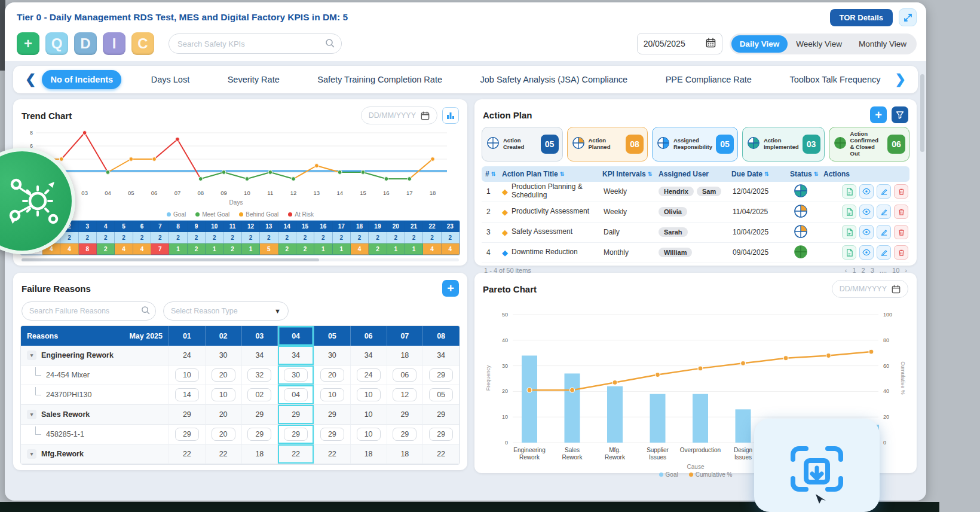 The width and height of the screenshot is (980, 512). I want to click on day-column-header: 05, so click(332, 336).